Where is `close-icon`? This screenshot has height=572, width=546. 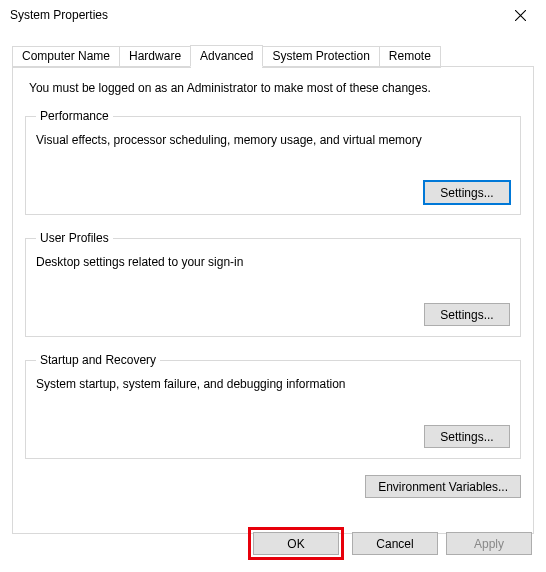 close-icon is located at coordinates (520, 16).